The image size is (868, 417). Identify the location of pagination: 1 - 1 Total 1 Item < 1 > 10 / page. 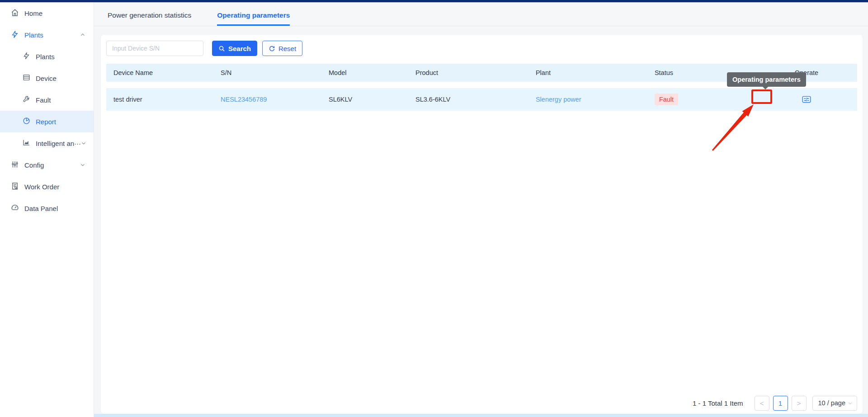
(775, 403).